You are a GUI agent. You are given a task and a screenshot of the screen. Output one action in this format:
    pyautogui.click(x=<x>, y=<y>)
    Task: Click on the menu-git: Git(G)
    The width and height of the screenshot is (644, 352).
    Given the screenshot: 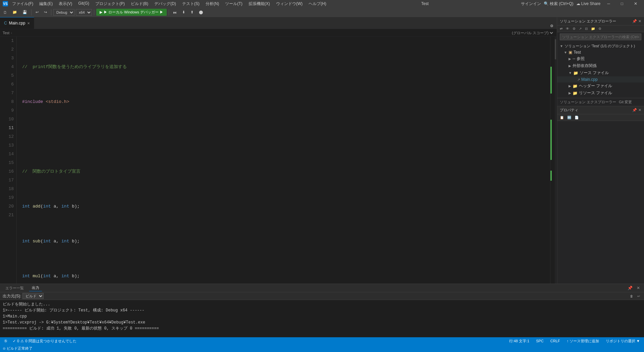 What is the action you would take?
    pyautogui.click(x=84, y=4)
    